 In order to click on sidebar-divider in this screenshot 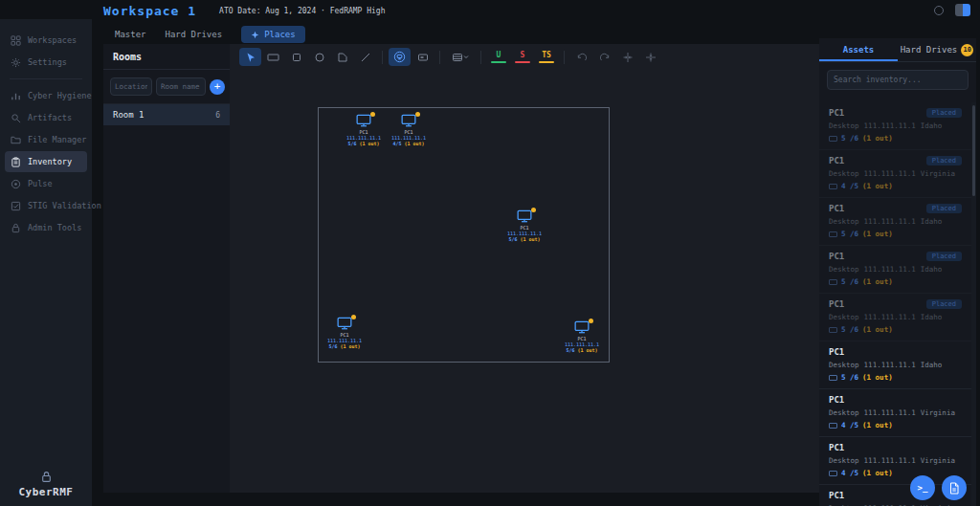, I will do `click(46, 78)`.